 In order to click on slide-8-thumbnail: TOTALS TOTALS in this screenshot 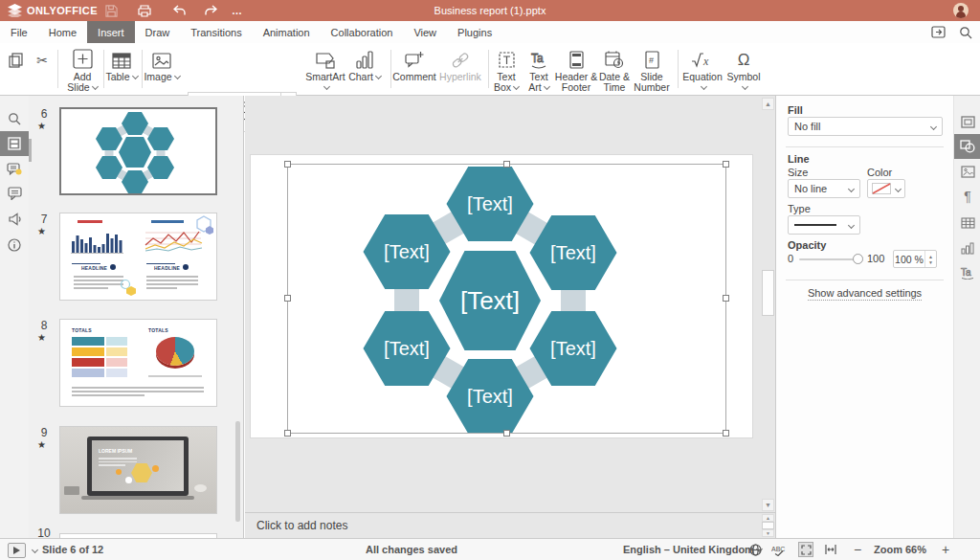, I will do `click(138, 363)`.